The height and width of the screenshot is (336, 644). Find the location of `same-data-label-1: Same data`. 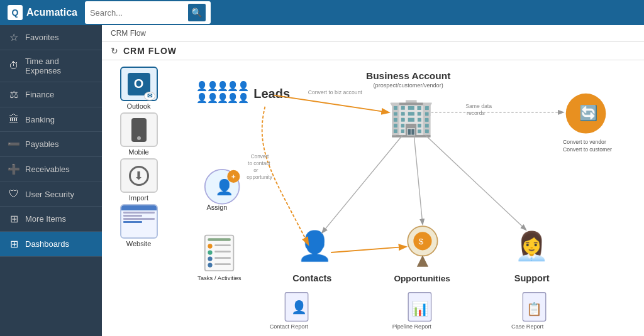

same-data-label-1: Same data is located at coordinates (479, 106).